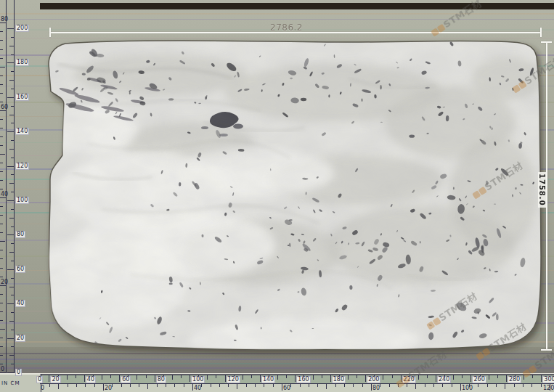  I want to click on ruler-label-cm: 280, so click(514, 380).